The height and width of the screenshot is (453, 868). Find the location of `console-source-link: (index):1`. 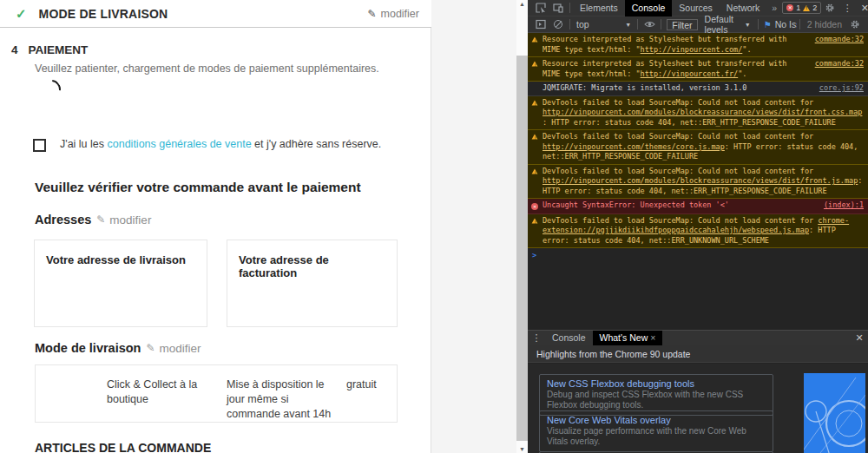

console-source-link: (index):1 is located at coordinates (844, 206).